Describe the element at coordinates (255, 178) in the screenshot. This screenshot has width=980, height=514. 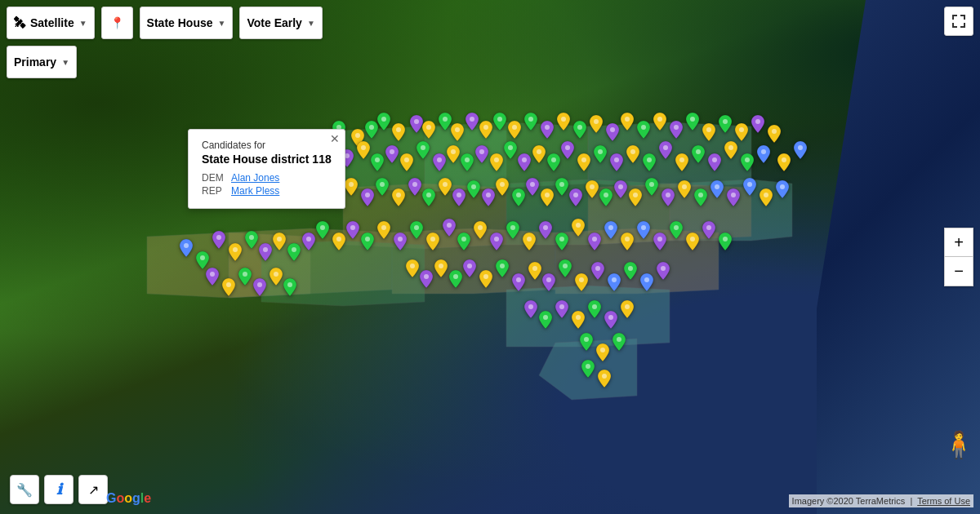
I see `candidate-name: Alan Jones` at that location.